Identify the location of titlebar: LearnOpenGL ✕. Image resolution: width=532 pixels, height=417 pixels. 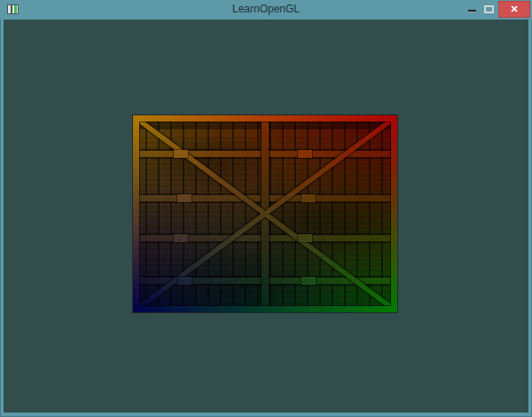
(266, 10).